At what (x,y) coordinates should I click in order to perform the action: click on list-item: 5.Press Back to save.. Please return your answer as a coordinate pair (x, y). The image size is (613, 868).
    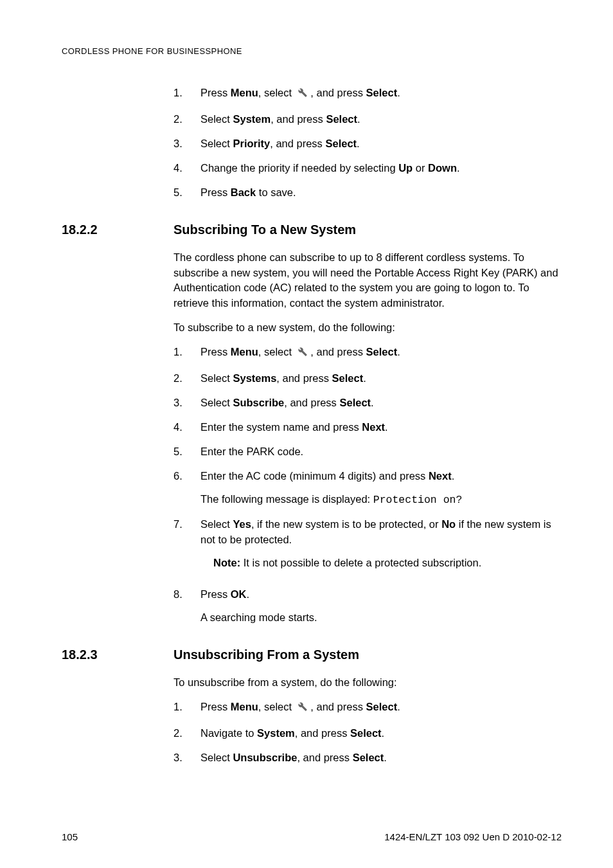
    Looking at the image, I should click on (366, 193).